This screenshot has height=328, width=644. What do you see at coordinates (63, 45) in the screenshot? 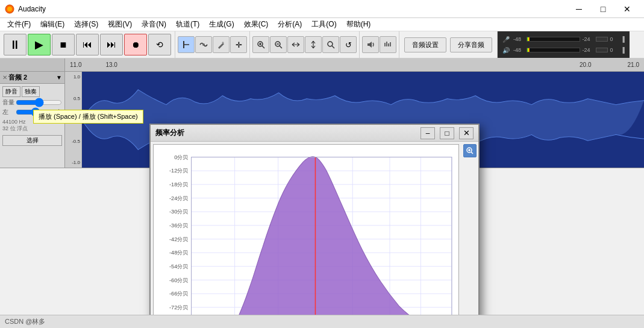
I see `stop-button: ■` at bounding box center [63, 45].